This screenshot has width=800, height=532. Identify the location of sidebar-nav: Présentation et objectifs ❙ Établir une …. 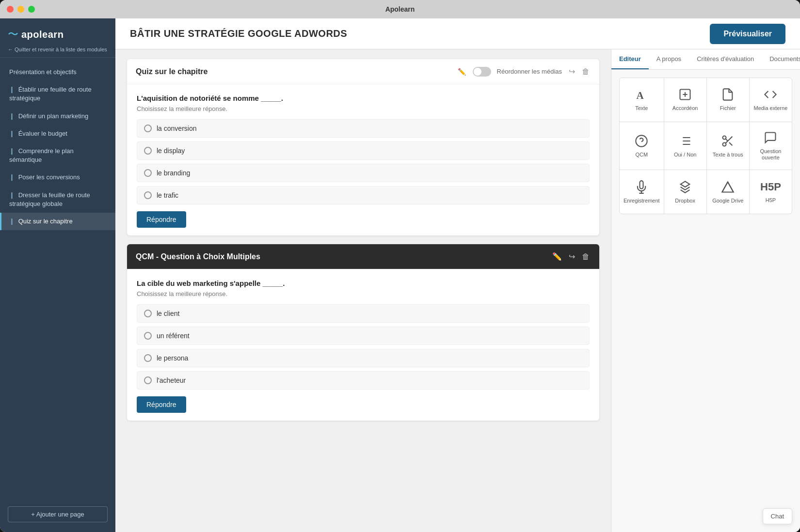
(58, 279).